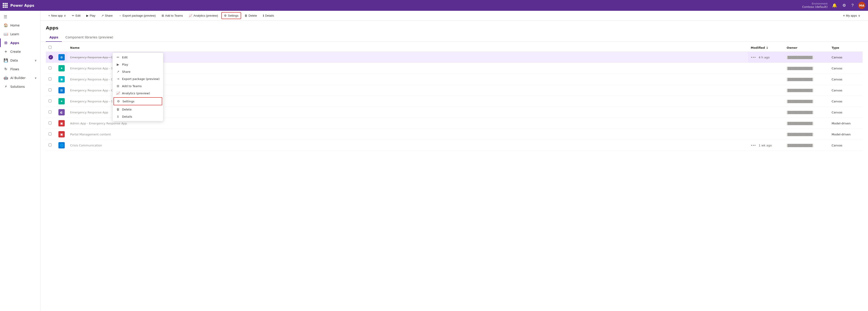 The width and height of the screenshot is (868, 311). What do you see at coordinates (766, 48) in the screenshot?
I see `col-header-modified: Modified ↓` at bounding box center [766, 48].